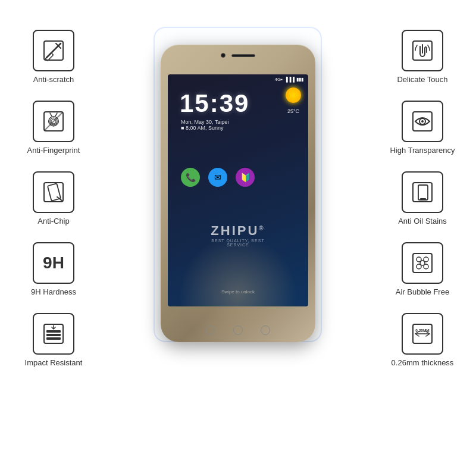  Describe the element at coordinates (245, 177) in the screenshot. I see `shield-app-icon: 🔰` at that location.